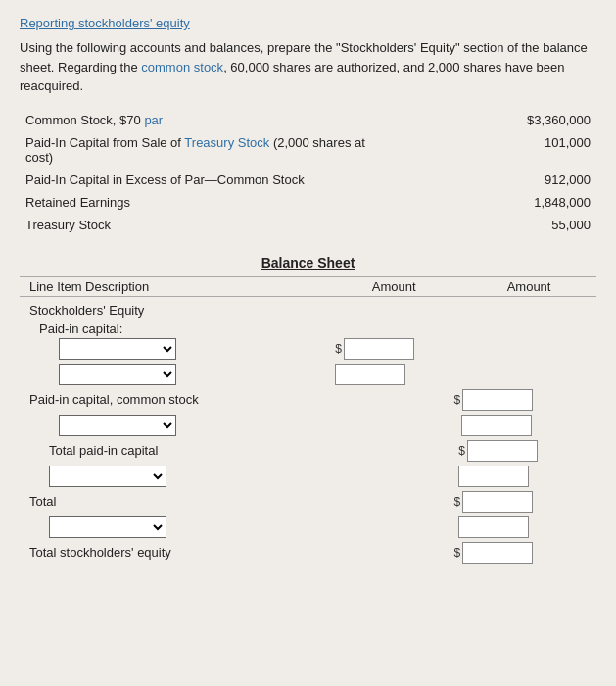 The width and height of the screenshot is (616, 686). Describe the element at coordinates (208, 150) in the screenshot. I see `account-label-2: Paid-In Capital from Sale of Treasury St…` at that location.